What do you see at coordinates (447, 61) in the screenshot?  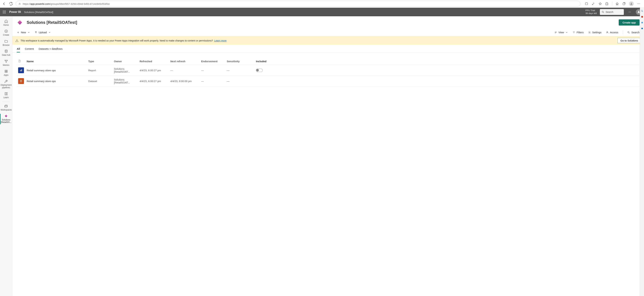 I see `col-included: Included` at bounding box center [447, 61].